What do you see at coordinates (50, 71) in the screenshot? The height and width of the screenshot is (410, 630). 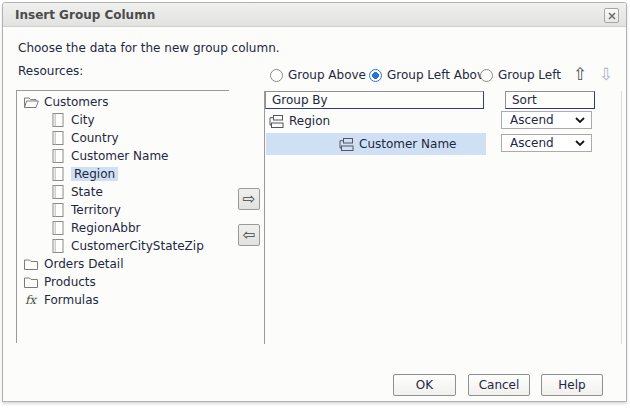 I see `resources-label: Resources:` at bounding box center [50, 71].